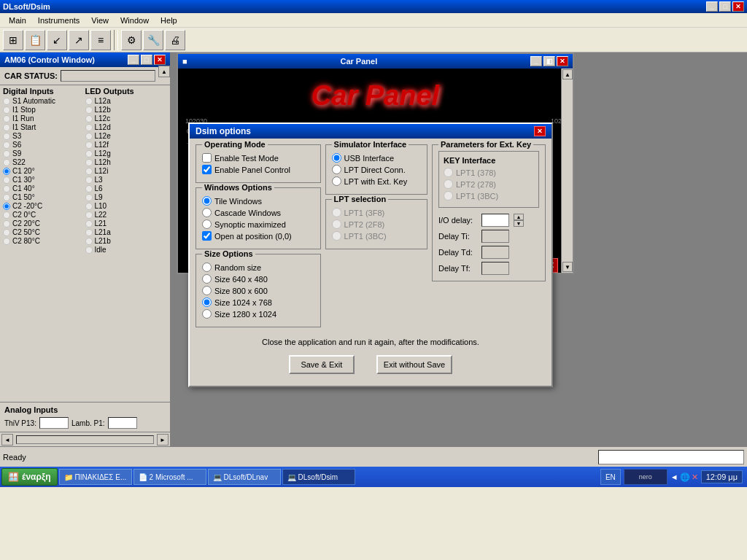  What do you see at coordinates (376, 213) in the screenshot?
I see `lpt1-3f8-opt: LPT1 (3F8)` at bounding box center [376, 213].